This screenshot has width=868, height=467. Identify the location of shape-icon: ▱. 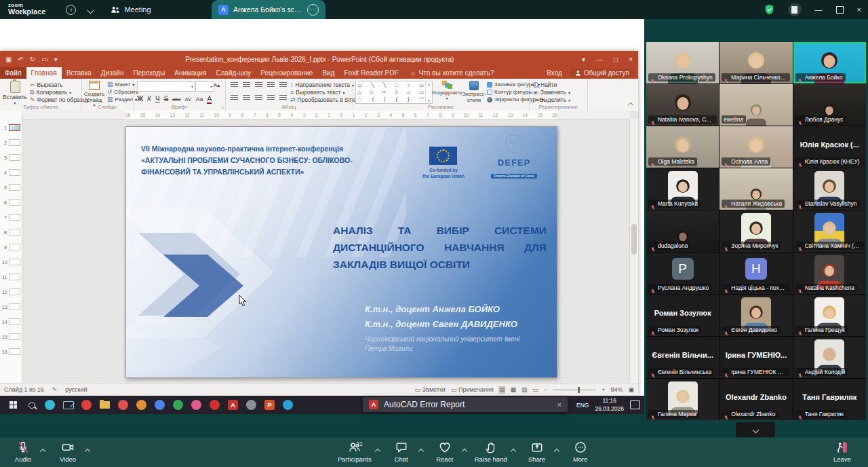
(409, 92).